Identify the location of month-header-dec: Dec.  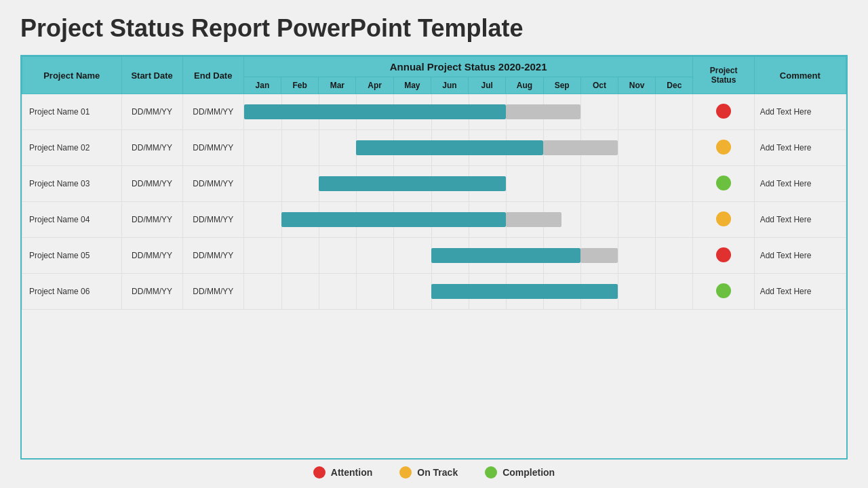
(674, 85).